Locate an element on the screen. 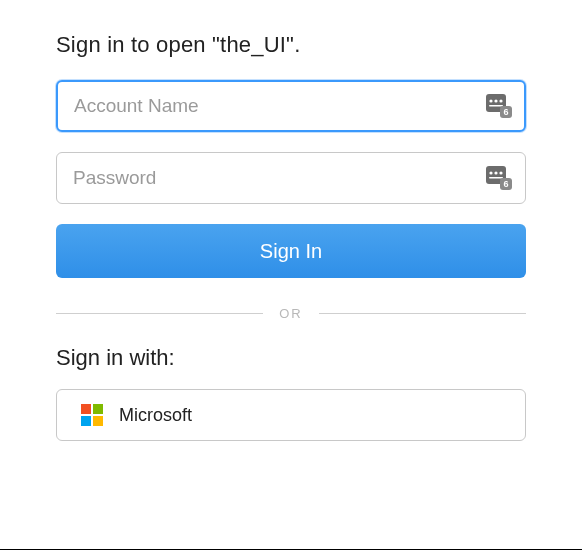 The height and width of the screenshot is (550, 582). divider-label: OR is located at coordinates (291, 314).